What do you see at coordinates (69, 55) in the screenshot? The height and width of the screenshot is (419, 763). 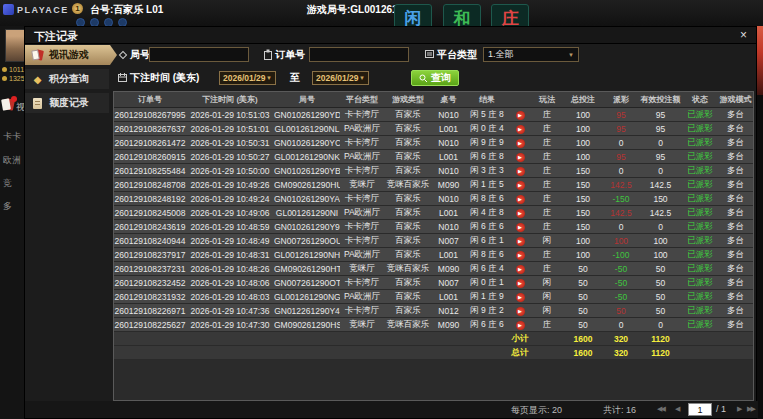 I see `menu-item-label: 视讯游戏` at bounding box center [69, 55].